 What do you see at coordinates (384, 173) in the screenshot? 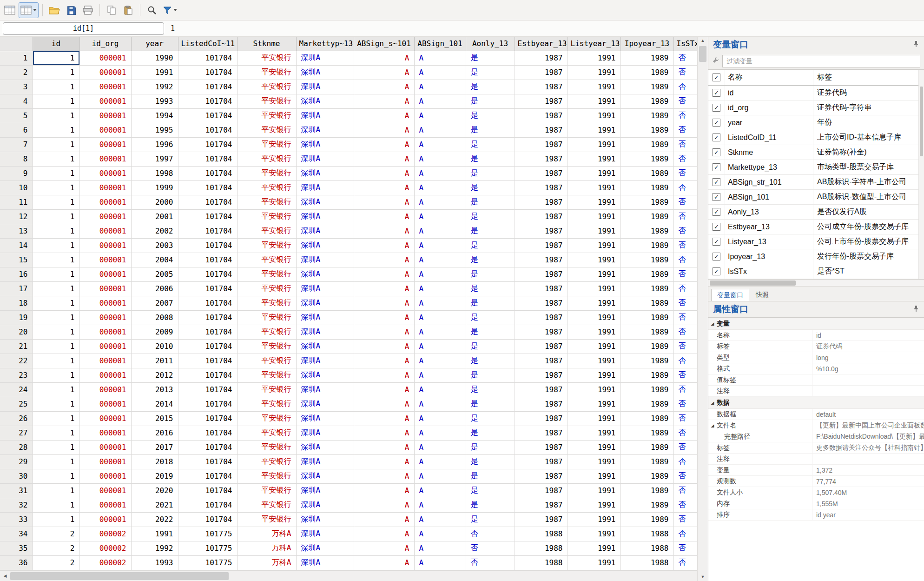
I see `cell-ABSign_s~101-9: A` at bounding box center [384, 173].